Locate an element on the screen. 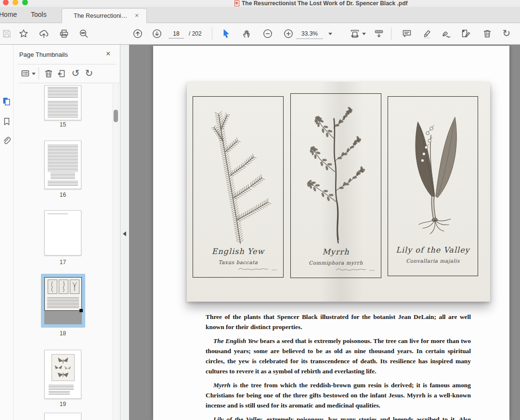 Image resolution: width=520 pixels, height=420 pixels. fit-dropdown-caret-icon is located at coordinates (364, 34).